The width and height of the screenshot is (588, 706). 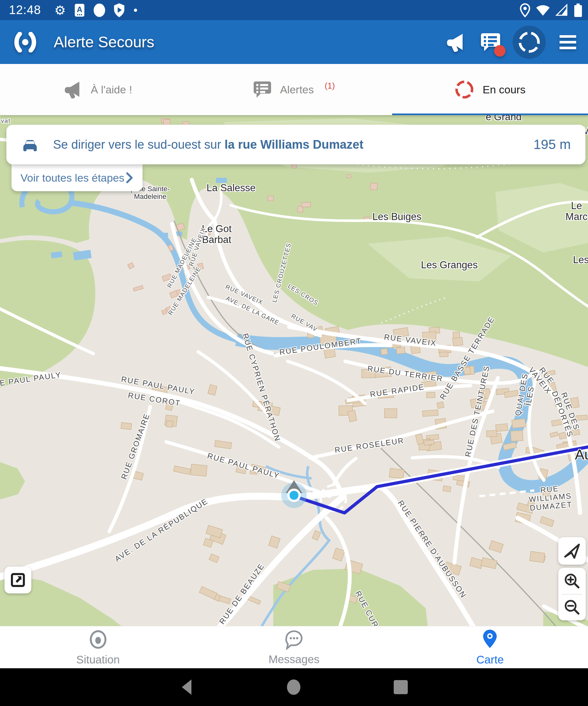 What do you see at coordinates (99, 10) in the screenshot?
I see `record-status-icon` at bounding box center [99, 10].